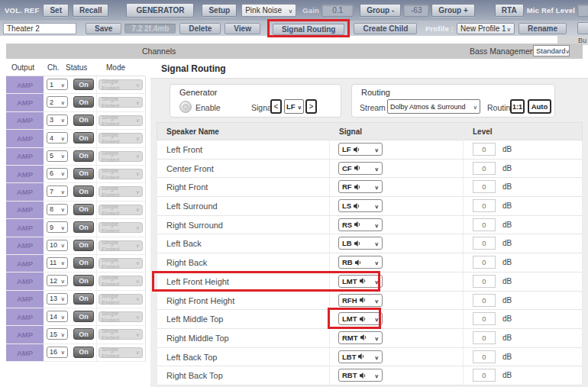  I want to click on speaker-name-label: Left Back, so click(184, 243).